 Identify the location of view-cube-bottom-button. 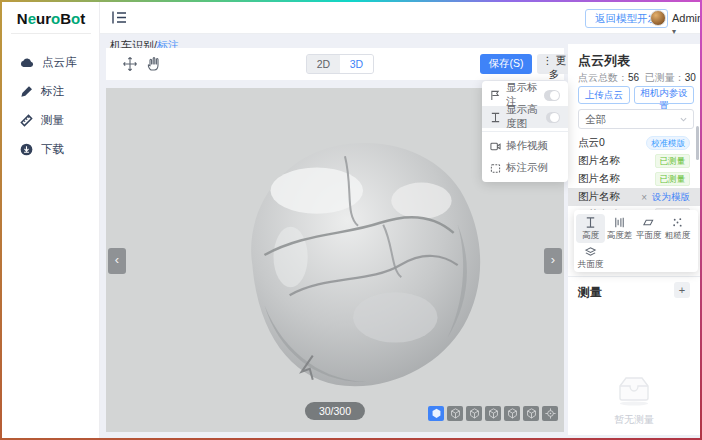
(531, 414).